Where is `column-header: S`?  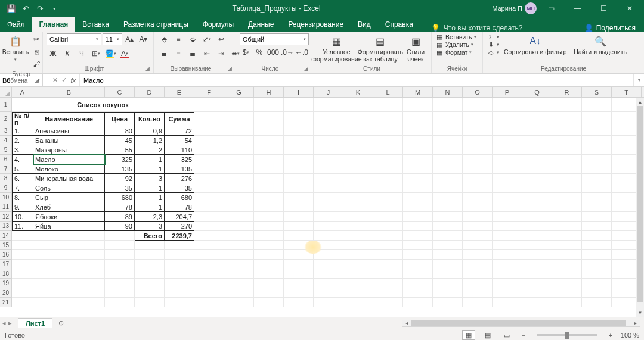
column-header: S is located at coordinates (597, 92).